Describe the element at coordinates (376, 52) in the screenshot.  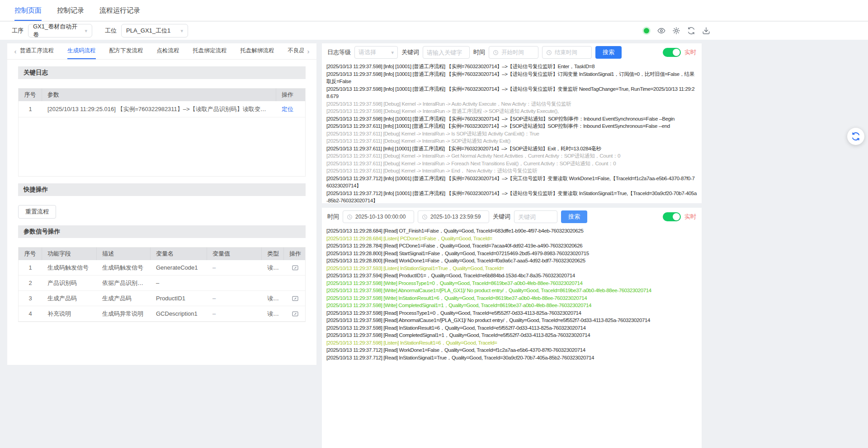
I see `log-level-select: 请选择 ▾` at that location.